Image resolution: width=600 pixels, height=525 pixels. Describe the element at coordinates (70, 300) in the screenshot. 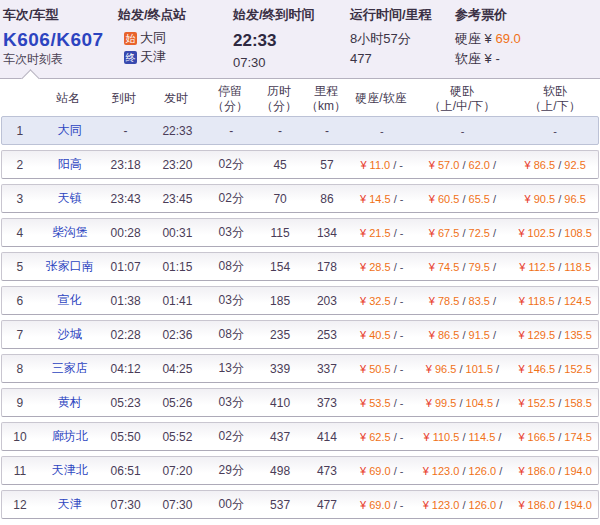

I see `station-link: 宣化` at that location.